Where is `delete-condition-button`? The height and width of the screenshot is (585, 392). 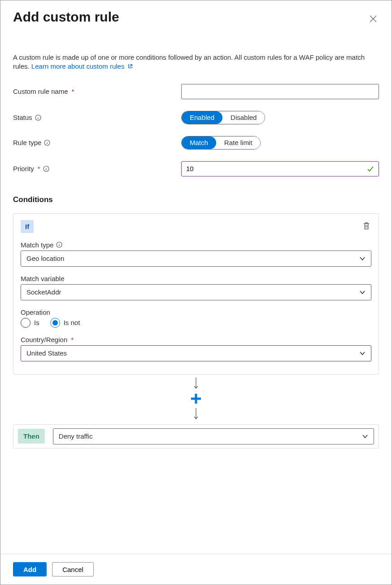 delete-condition-button is located at coordinates (366, 226).